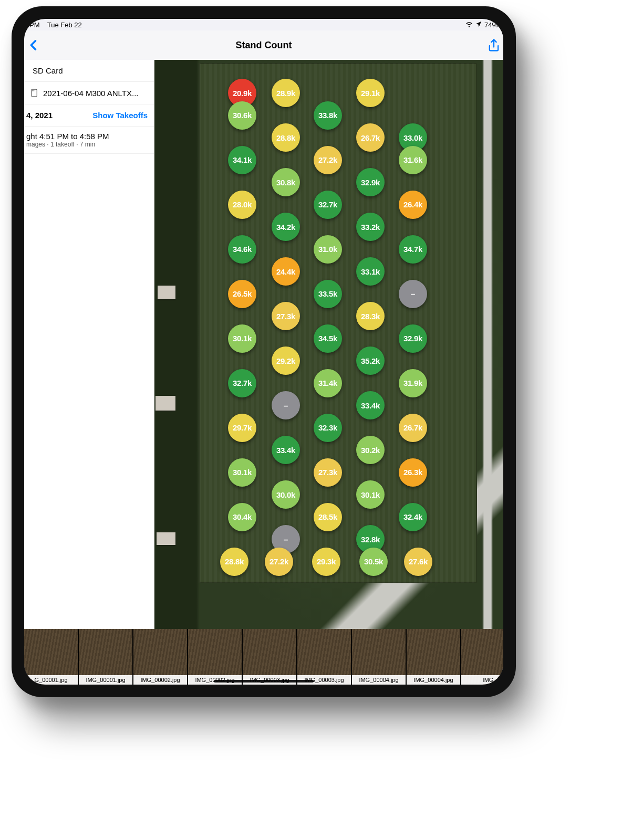 Image resolution: width=622 pixels, height=840 pixels. What do you see at coordinates (413, 249) in the screenshot?
I see `stand-count-marker: 34.7k` at bounding box center [413, 249].